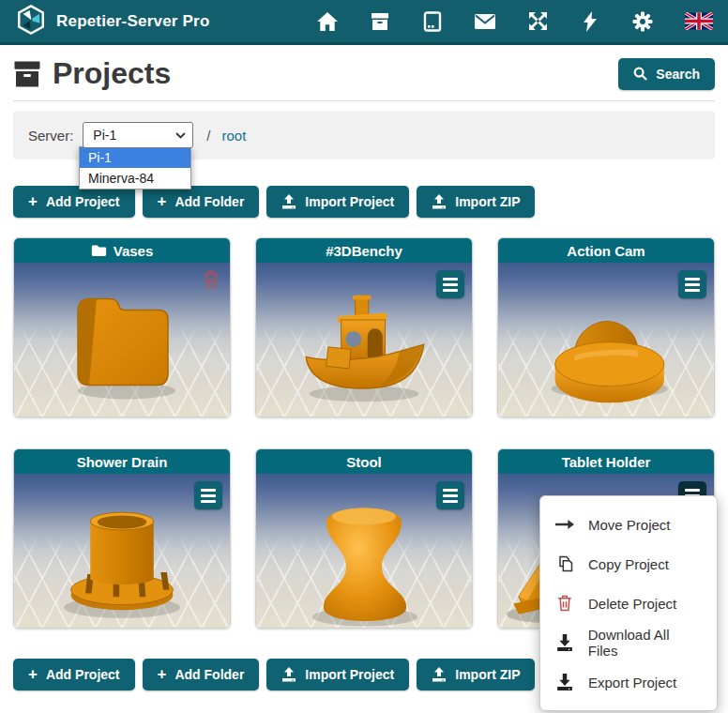 The height and width of the screenshot is (713, 728). What do you see at coordinates (629, 524) in the screenshot?
I see `menu-item-move-project: Move Project` at bounding box center [629, 524].